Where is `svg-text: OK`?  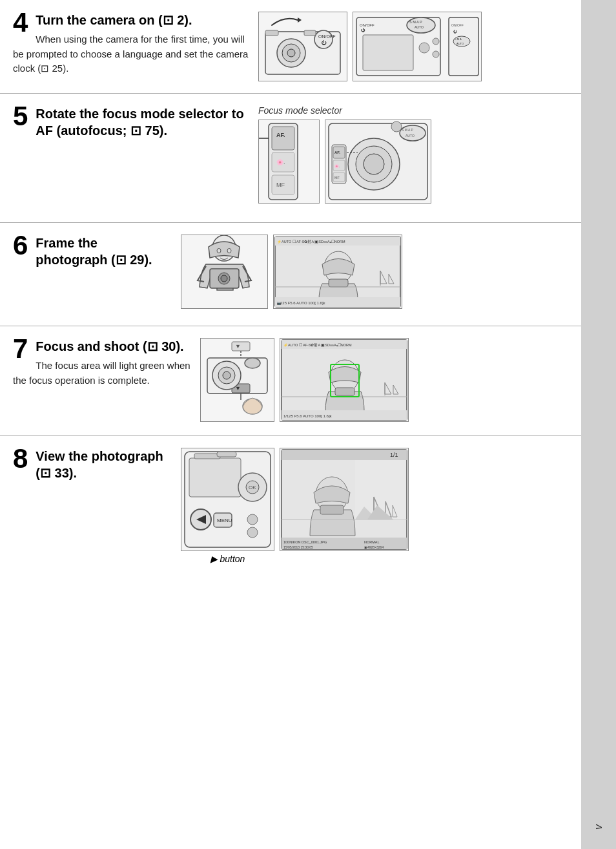
svg-text: OK is located at coordinates (252, 487).